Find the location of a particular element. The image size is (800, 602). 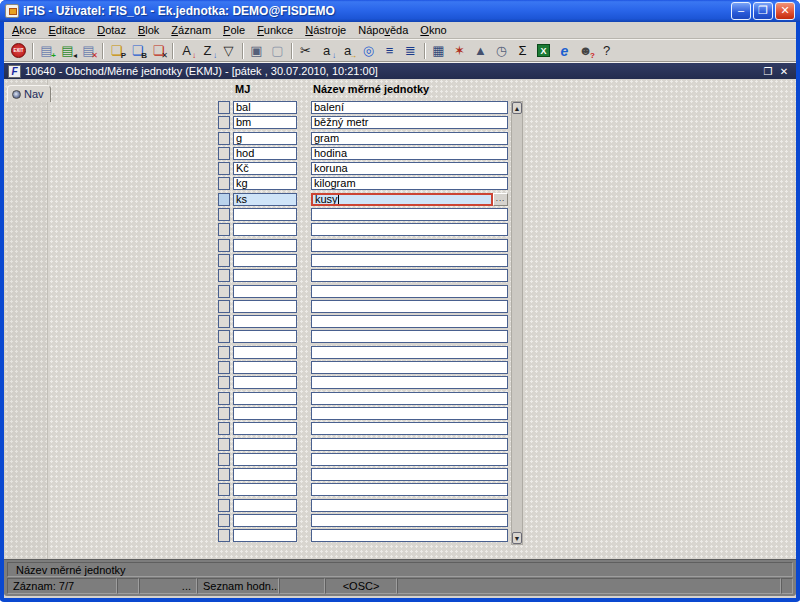

mj-field: ks is located at coordinates (265, 200).